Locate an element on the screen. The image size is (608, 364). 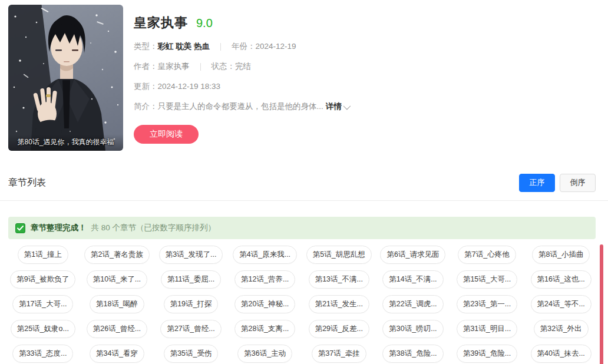
chapter-button: 第27话_曾经... is located at coordinates (191, 329).